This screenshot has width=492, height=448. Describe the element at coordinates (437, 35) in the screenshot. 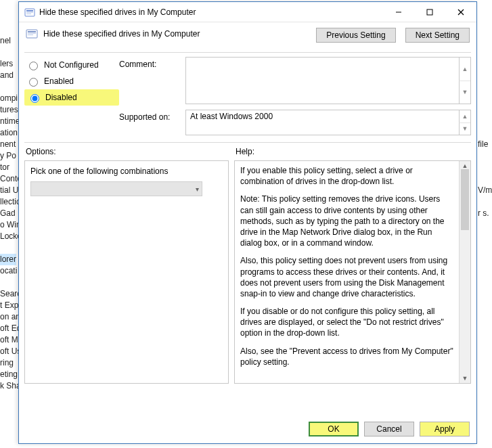

I see `next-setting-button: Next Setting` at that location.